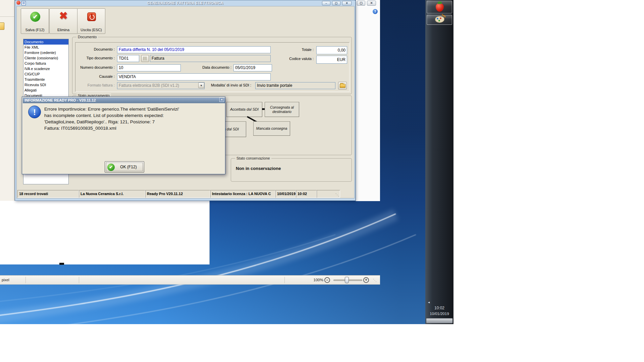 The width and height of the screenshot is (644, 362). Describe the element at coordinates (316, 280) in the screenshot. I see `zoom-level: 100%` at that location.